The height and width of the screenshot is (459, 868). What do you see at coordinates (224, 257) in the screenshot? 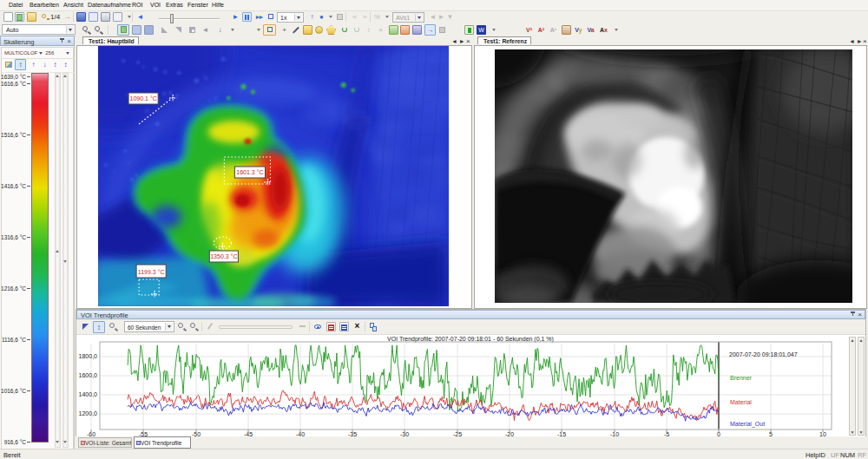
I see `svg-text: 1350.3 °C` at bounding box center [224, 257].